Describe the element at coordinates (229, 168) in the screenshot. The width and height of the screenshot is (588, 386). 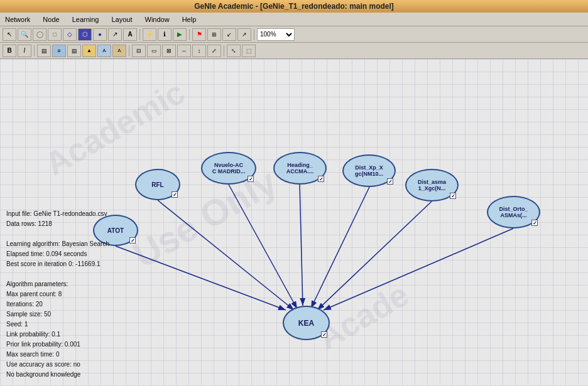
I see `node-nvuelo-label: Nvuelo-ACC MADRID...` at that location.